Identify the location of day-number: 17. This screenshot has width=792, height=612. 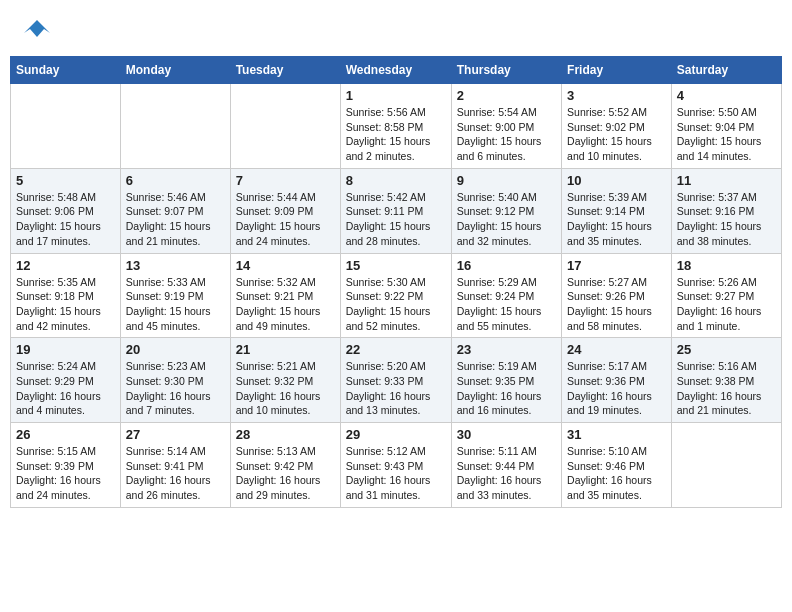
(616, 266).